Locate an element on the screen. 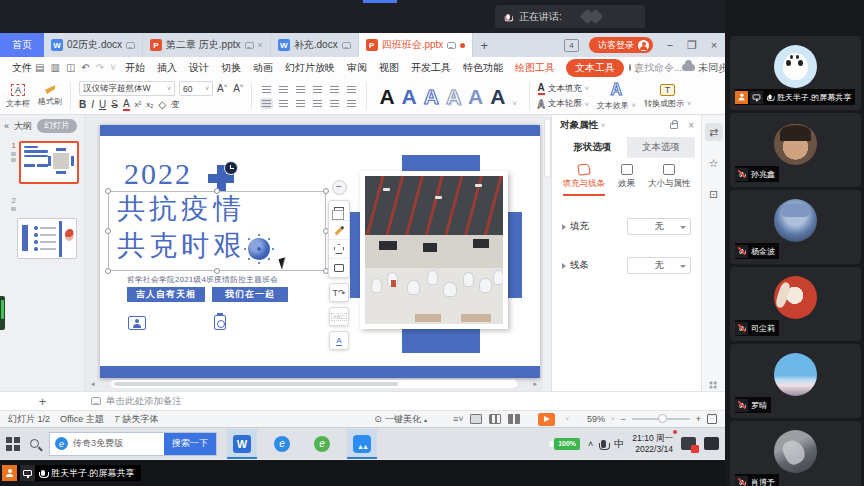 This screenshot has height=486, width=864. convert-diagram-button: T 转换成图示˅ is located at coordinates (668, 96).